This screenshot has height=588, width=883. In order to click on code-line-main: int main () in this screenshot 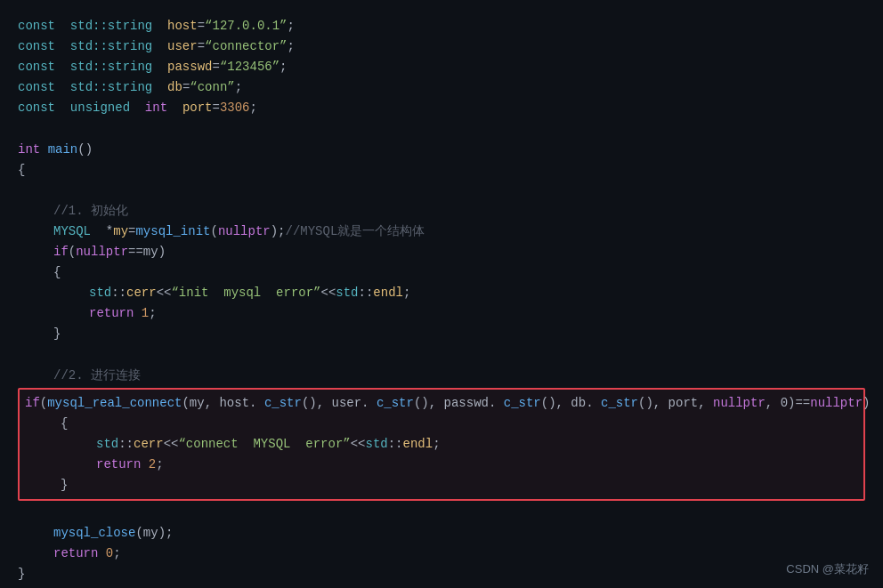, I will do `click(442, 149)`.